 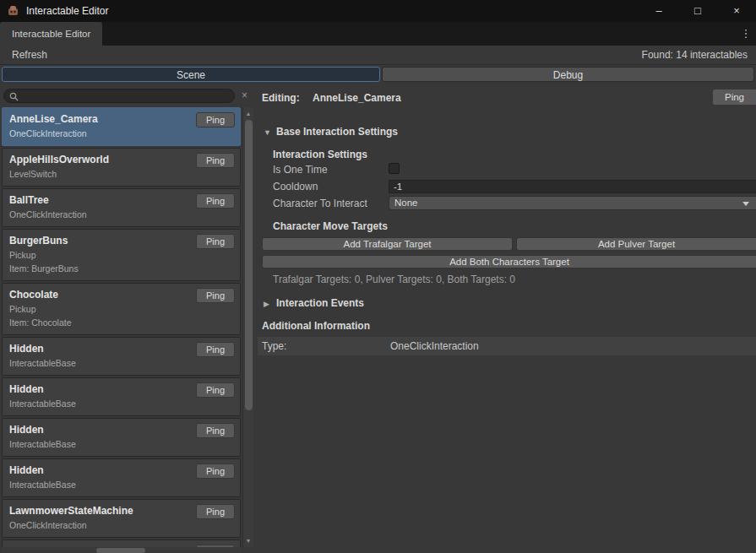 I want to click on list-item: AppleHillsOverworld LevelSwitch Ping, so click(x=122, y=167).